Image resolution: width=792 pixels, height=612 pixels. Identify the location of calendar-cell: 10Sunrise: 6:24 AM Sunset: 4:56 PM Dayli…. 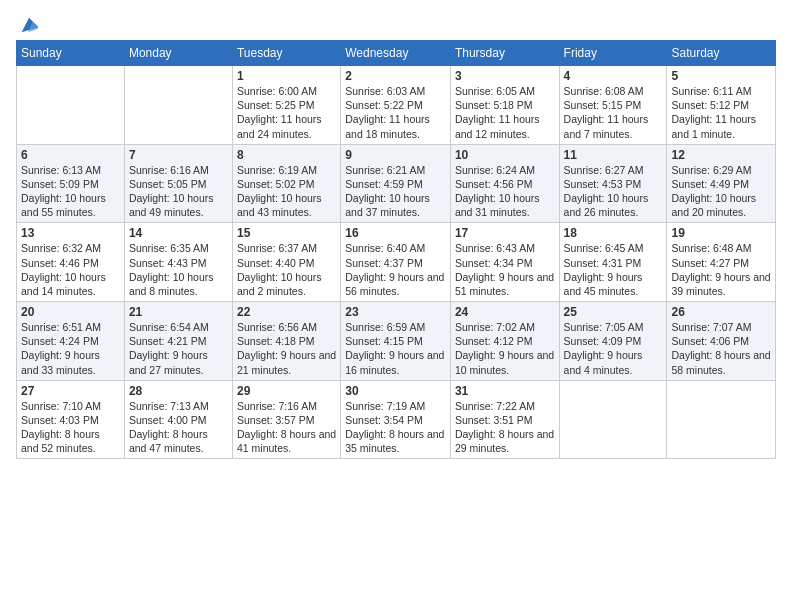
(504, 184).